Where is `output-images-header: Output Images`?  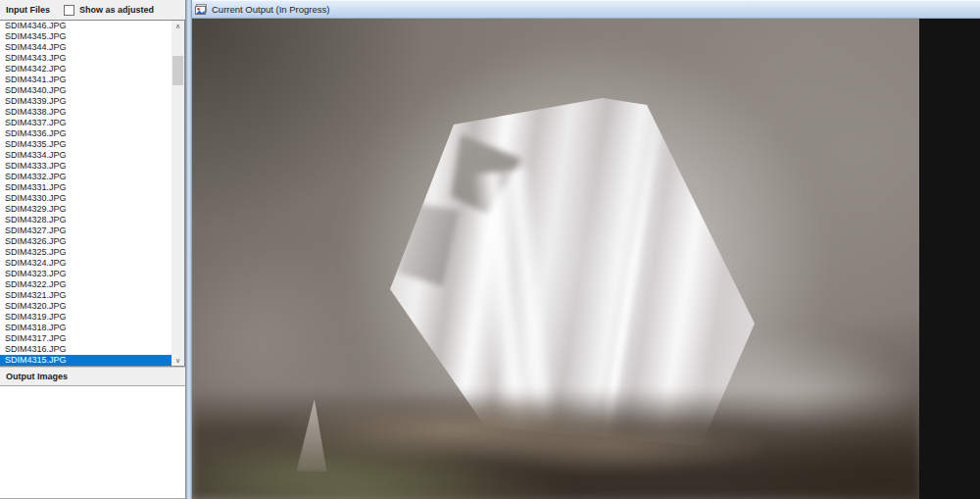 output-images-header: Output Images is located at coordinates (92, 376).